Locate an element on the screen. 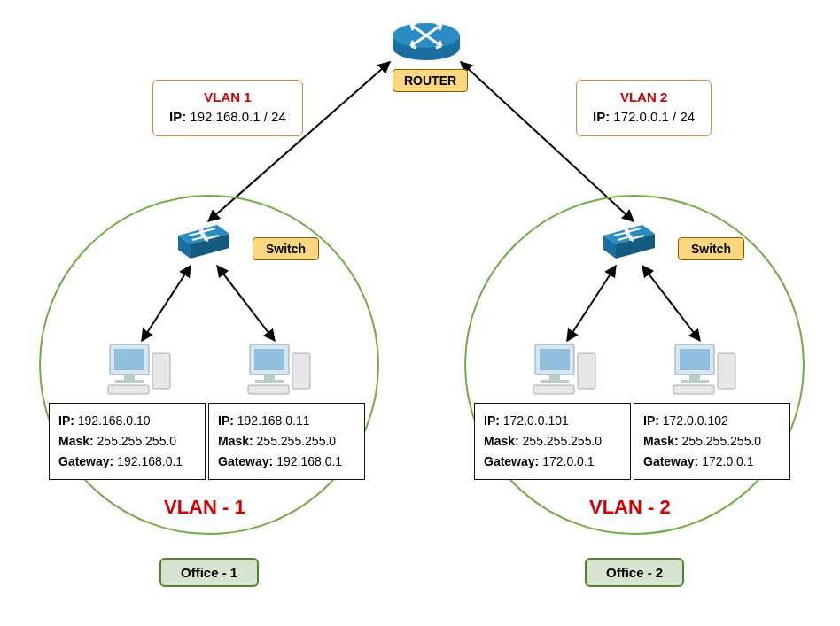 The image size is (840, 626). switch-left-icon is located at coordinates (204, 243).